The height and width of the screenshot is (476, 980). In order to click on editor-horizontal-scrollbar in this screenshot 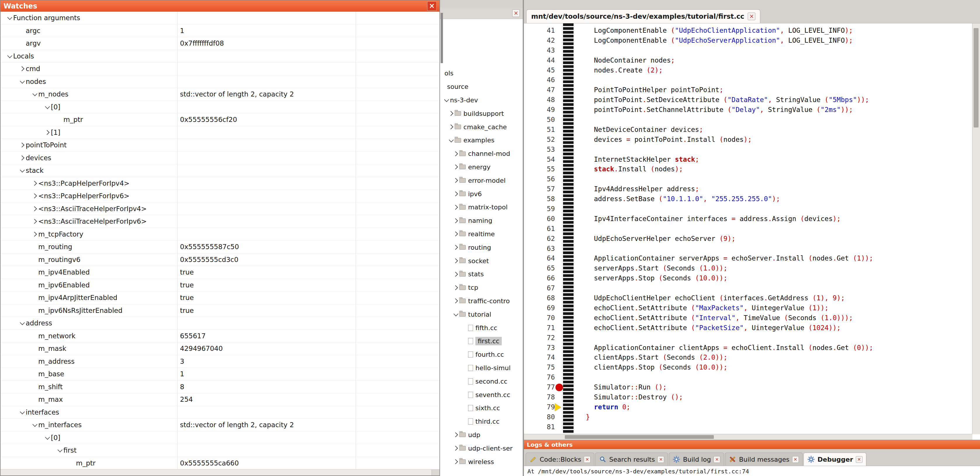, I will do `click(748, 437)`.